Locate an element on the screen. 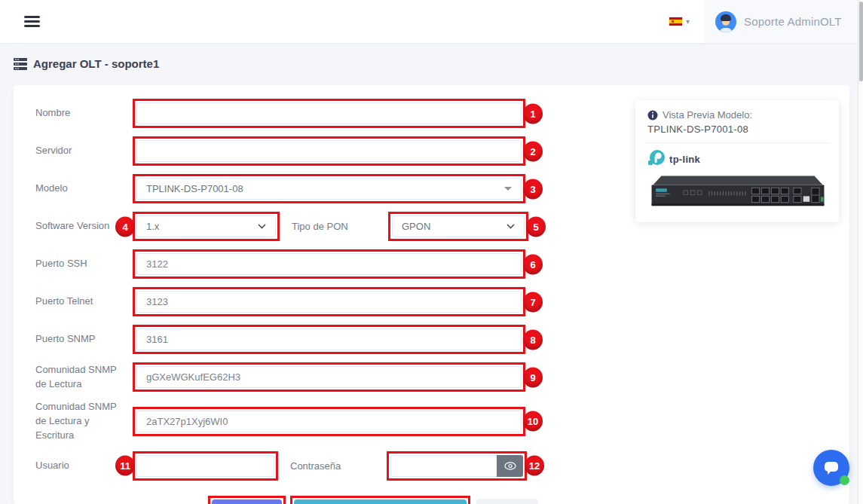 This screenshot has height=504, width=863. form-row-puerto-ssh: Puerto SSH 6 is located at coordinates (295, 264).